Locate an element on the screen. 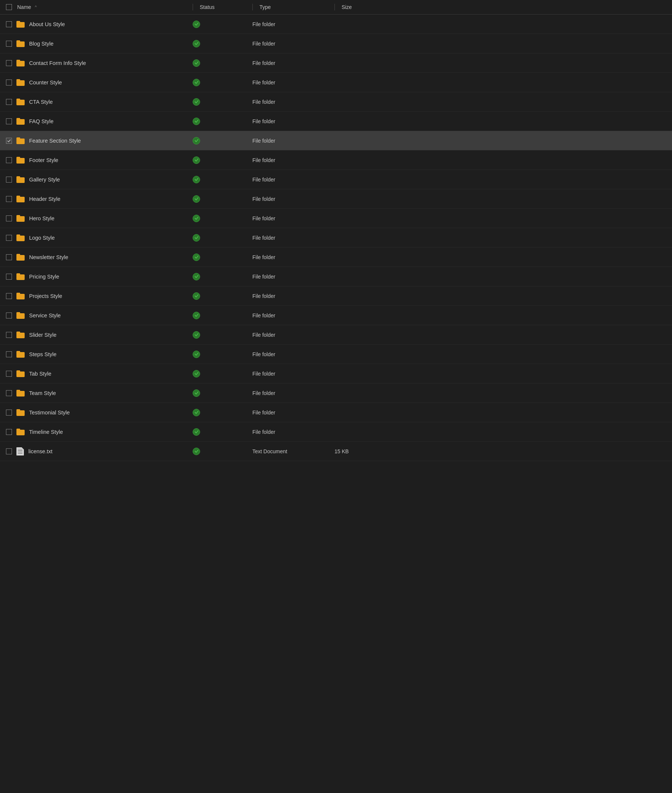 Image resolution: width=672 pixels, height=793 pixels. item-name: Feature Section Style is located at coordinates (55, 141).